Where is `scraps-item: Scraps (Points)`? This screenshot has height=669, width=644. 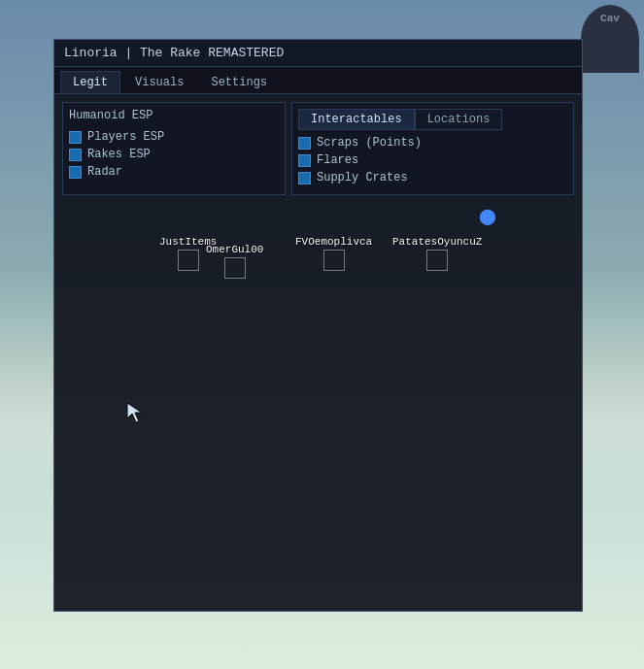 scraps-item: Scraps (Points) is located at coordinates (433, 143).